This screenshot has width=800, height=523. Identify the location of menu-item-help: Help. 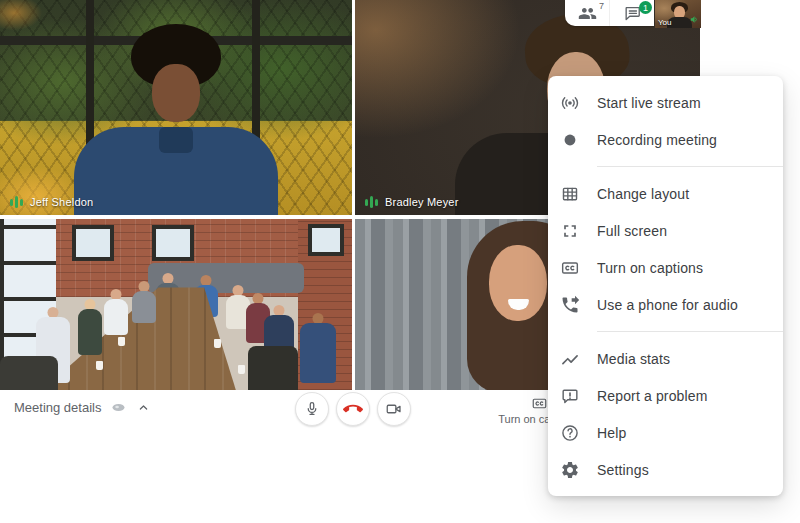
(666, 432).